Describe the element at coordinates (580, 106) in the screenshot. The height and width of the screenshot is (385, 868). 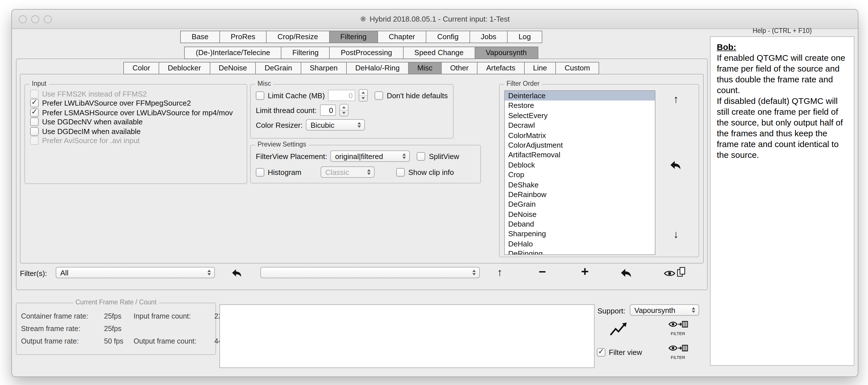
I see `filter-order-item: Restore` at that location.